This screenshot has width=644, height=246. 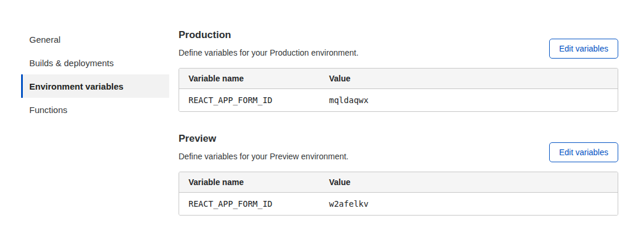 I want to click on production-variables-table: Variable name Value REACT_APP_FORM_ID mq…, so click(x=398, y=90).